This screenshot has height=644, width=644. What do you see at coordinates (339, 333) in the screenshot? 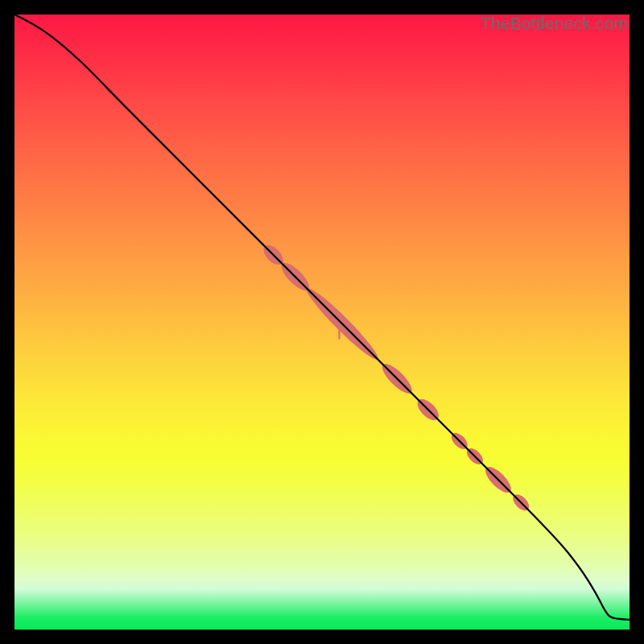
I see `drip-mark` at bounding box center [339, 333].